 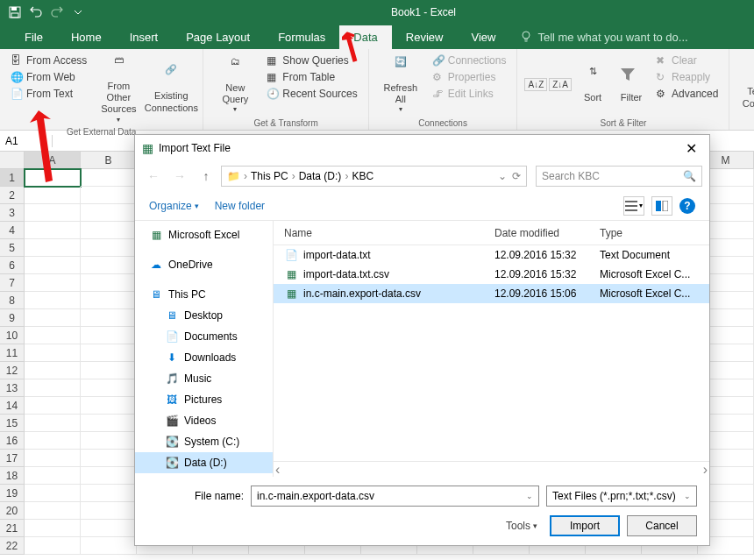 What do you see at coordinates (687, 60) in the screenshot?
I see `clear-filter-button: ✖Clear` at bounding box center [687, 60].